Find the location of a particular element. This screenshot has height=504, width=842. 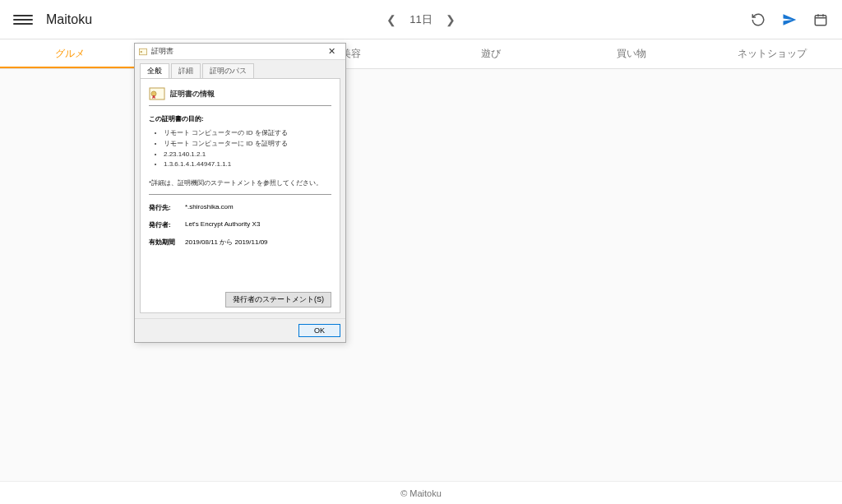

cert-info-title: 証明書の情報 is located at coordinates (192, 94).